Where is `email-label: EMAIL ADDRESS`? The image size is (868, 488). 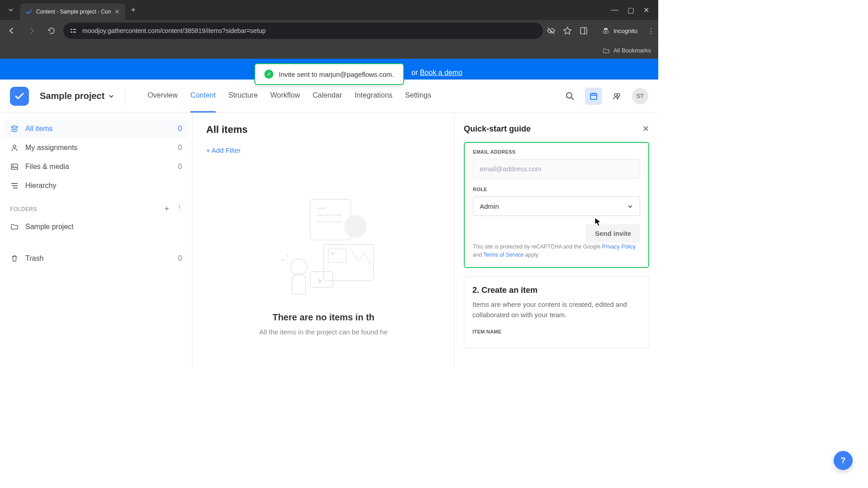 email-label: EMAIL ADDRESS is located at coordinates (557, 152).